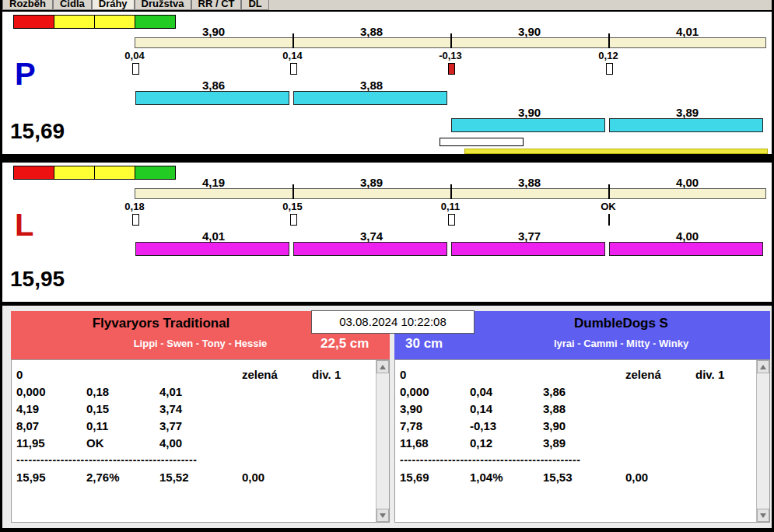 Image resolution: width=774 pixels, height=532 pixels. Describe the element at coordinates (98, 392) in the screenshot. I see `table-cell: 0,18` at that location.